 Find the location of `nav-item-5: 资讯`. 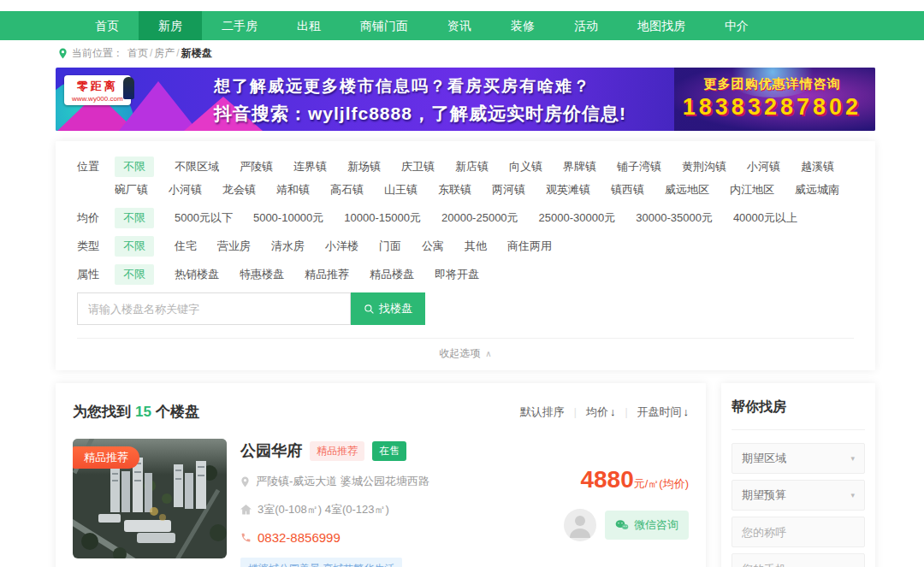

nav-item-5: 资讯 is located at coordinates (459, 26).